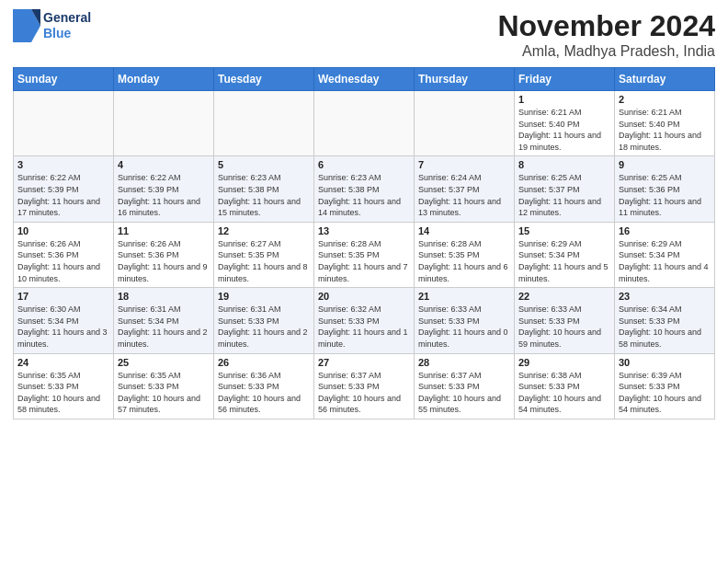  Describe the element at coordinates (665, 79) in the screenshot. I see `calendar-col-header: Saturday` at that location.